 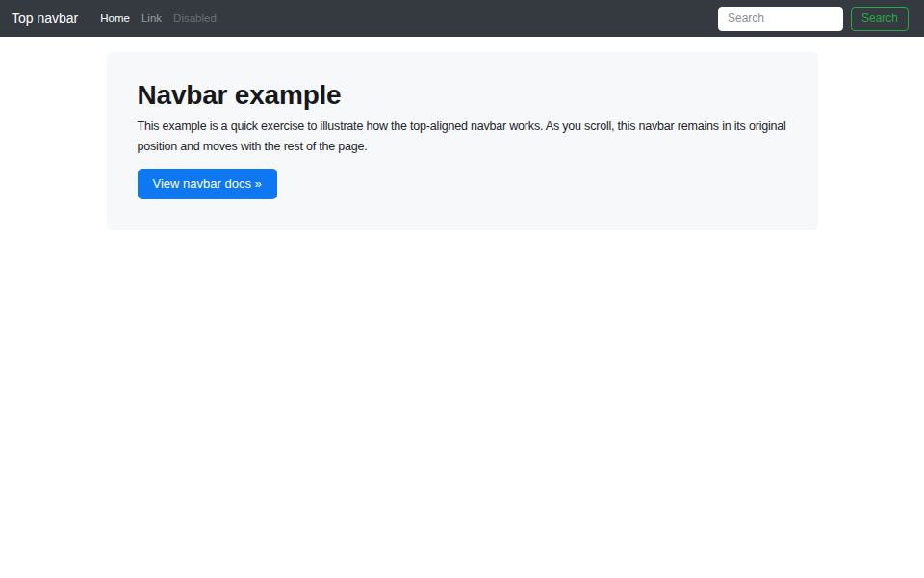 What do you see at coordinates (462, 95) in the screenshot?
I see `page-title: Navbar example` at bounding box center [462, 95].